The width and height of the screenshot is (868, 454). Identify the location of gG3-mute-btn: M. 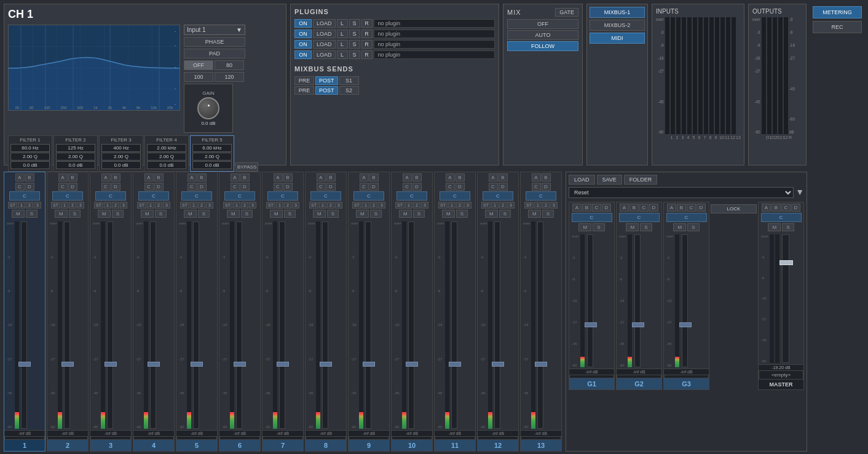
(680, 228).